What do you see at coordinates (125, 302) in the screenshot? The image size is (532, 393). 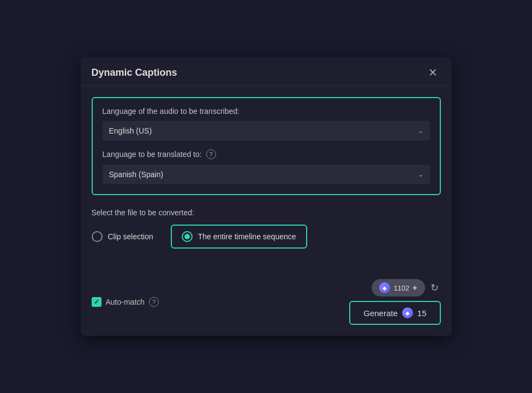 I see `auto-match-label: Auto-match` at bounding box center [125, 302].